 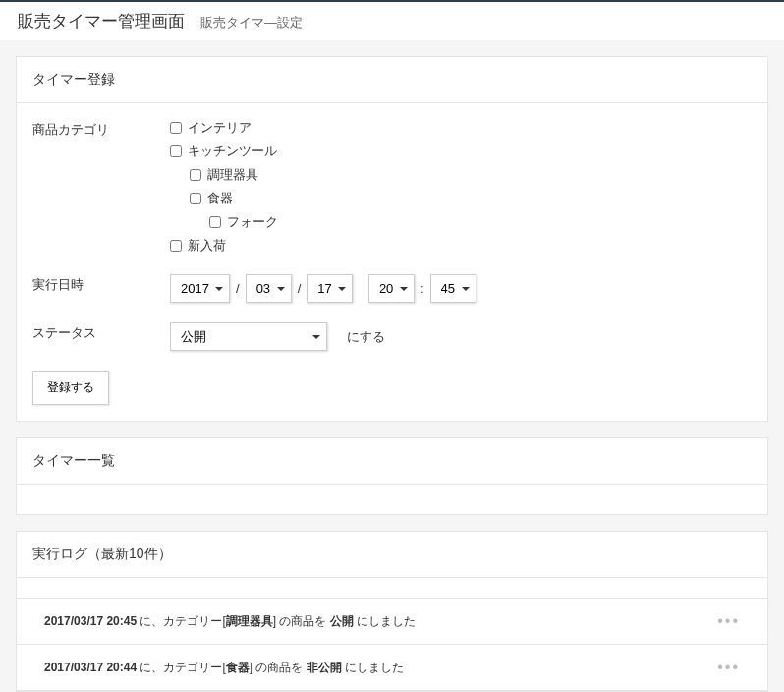 I want to click on log-list: 2017/03/17 20:45 に、カテゴリー[調理器具] の商品を 公開 に…, so click(x=392, y=645).